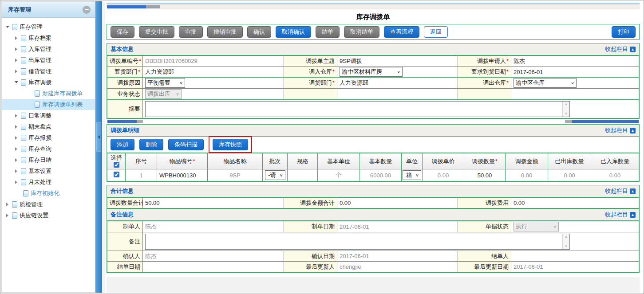 The height and width of the screenshot is (294, 644). I want to click on document-icon, so click(24, 49).